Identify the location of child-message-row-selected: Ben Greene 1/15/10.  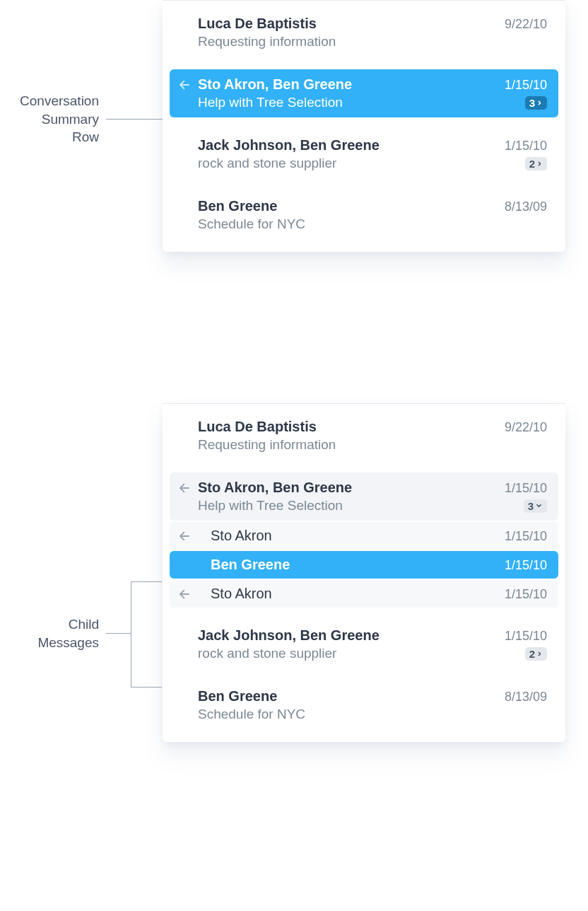
(364, 564).